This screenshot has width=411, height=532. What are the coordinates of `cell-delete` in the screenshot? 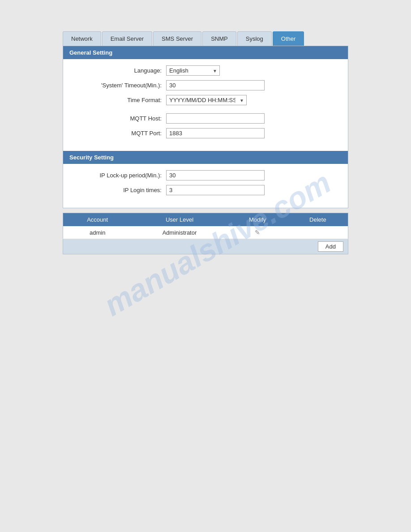 It's located at (318, 233).